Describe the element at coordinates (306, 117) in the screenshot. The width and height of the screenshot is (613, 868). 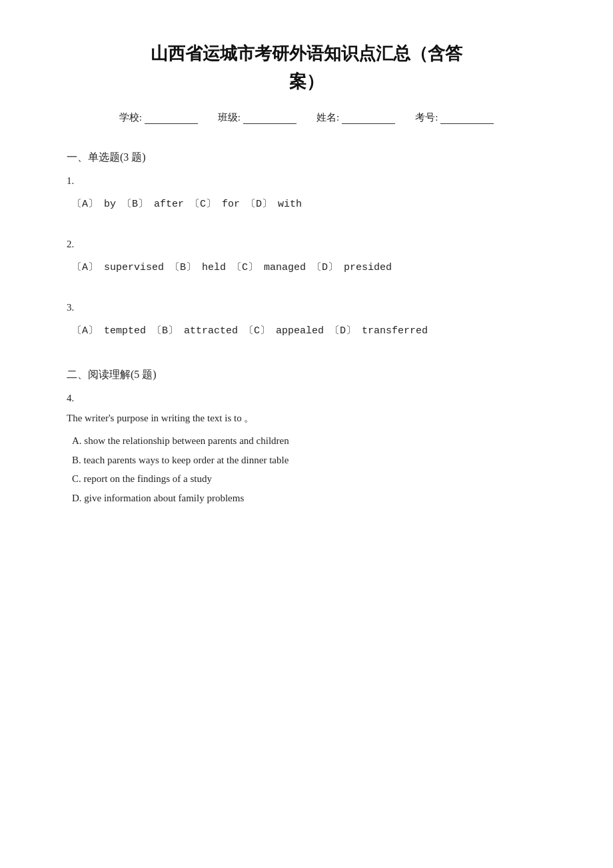
I see `info-row: 学校: 班级: 姓名: 考号:` at that location.